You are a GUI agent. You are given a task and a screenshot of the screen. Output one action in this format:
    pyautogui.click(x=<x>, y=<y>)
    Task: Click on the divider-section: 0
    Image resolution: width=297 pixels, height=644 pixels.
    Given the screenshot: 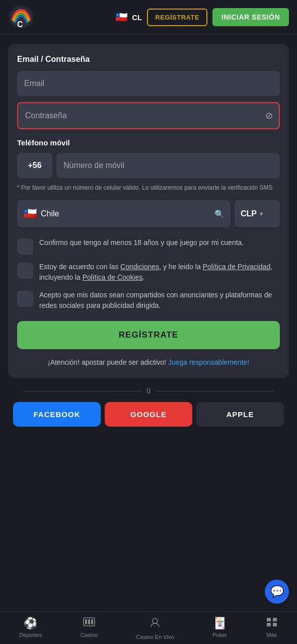 What is the action you would take?
    pyautogui.click(x=148, y=391)
    